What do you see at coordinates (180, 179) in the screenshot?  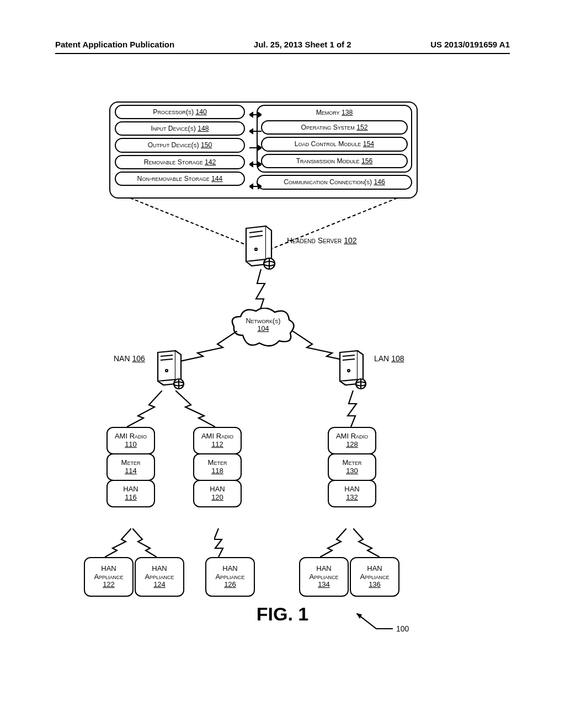 I see `nonremovable-storage-block: Non-removable Storage 144` at bounding box center [180, 179].